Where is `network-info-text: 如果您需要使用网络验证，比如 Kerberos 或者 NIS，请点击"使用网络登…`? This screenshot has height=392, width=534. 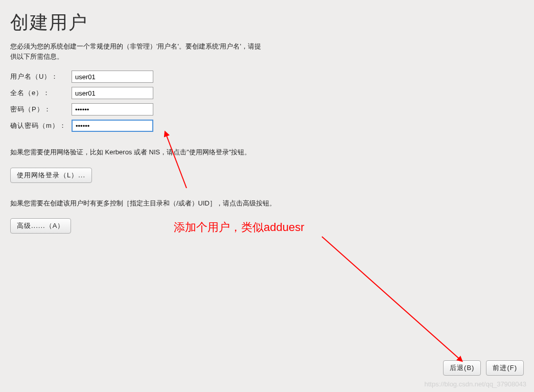 network-info-text: 如果您需要使用网络验证，比如 Kerberos 或者 NIS，请点击"使用网络登… is located at coordinates (143, 152).